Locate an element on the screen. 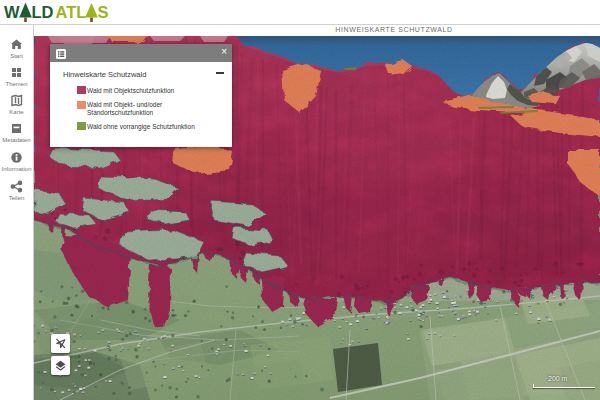 This screenshot has width=600, height=400. svg-text: LD is located at coordinates (43, 12).